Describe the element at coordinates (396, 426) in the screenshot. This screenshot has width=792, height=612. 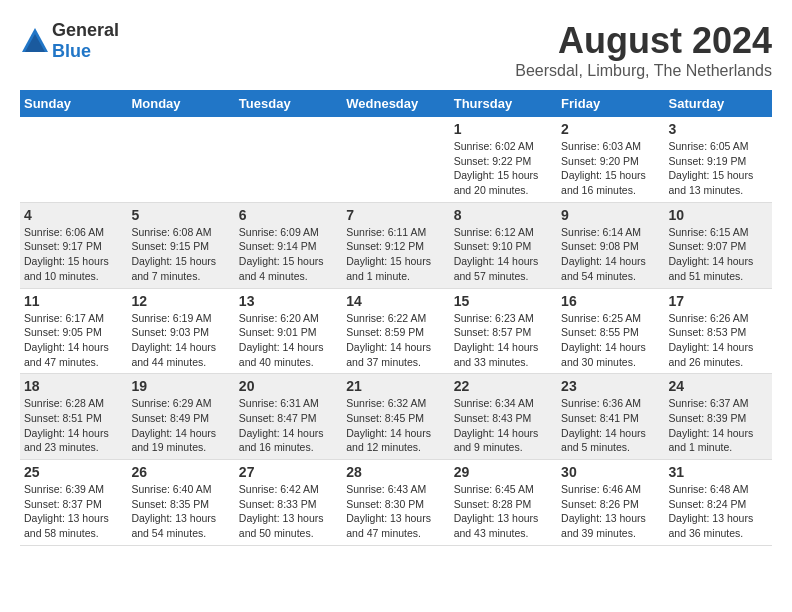
I see `day-info: Sunrise: 6:32 AM Sunset: 8:45 PM Dayligh…` at that location.